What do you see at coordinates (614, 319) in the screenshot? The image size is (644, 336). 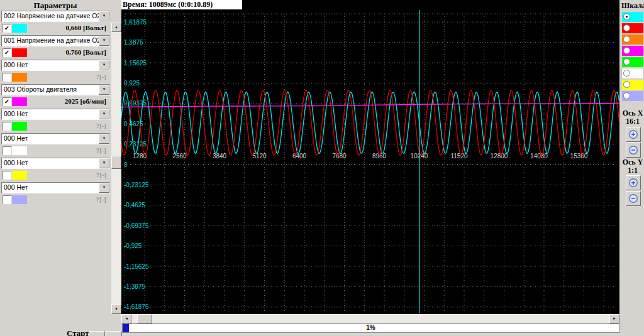 I see `scroll-right-button: ►` at bounding box center [614, 319].